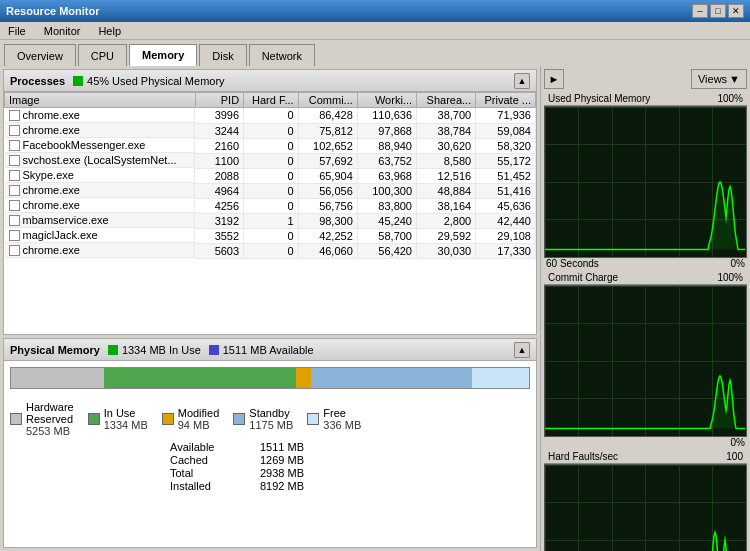  What do you see at coordinates (38, 81) in the screenshot?
I see `processes-title: Processes` at bounding box center [38, 81].